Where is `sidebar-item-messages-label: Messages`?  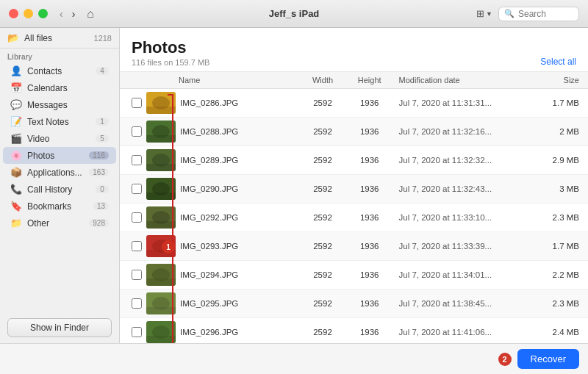 sidebar-item-messages-label: Messages is located at coordinates (59, 105).